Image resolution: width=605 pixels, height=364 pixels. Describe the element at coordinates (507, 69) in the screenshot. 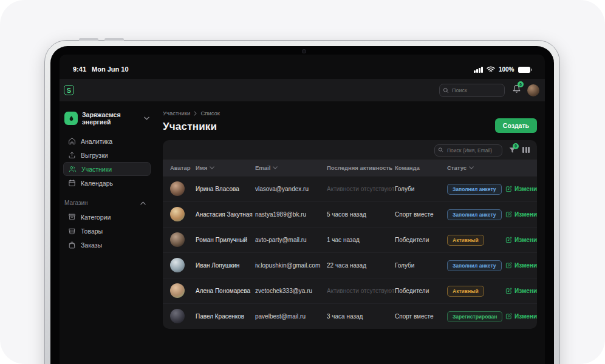

I see `battery-percent: 100%` at that location.